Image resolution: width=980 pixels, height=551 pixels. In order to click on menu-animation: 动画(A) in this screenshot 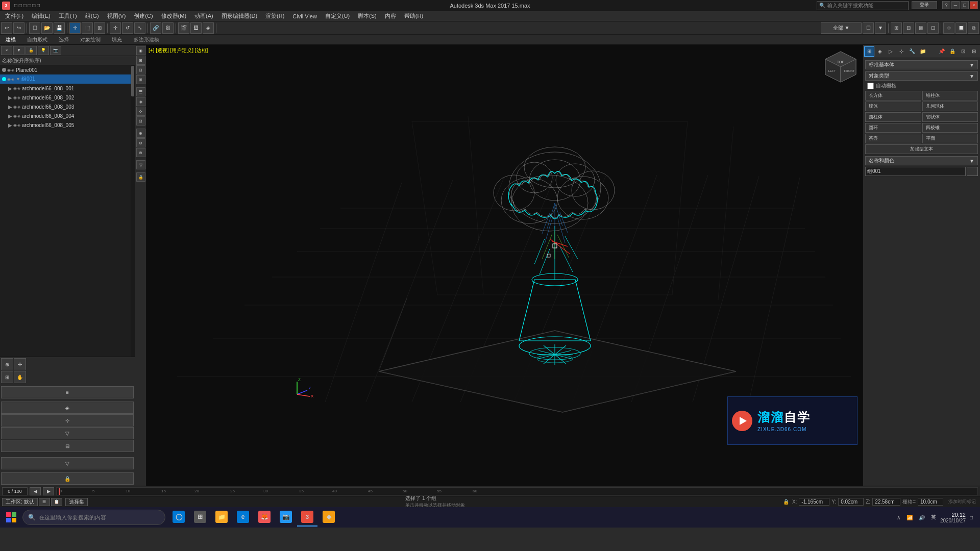, I will do `click(204, 16)`.